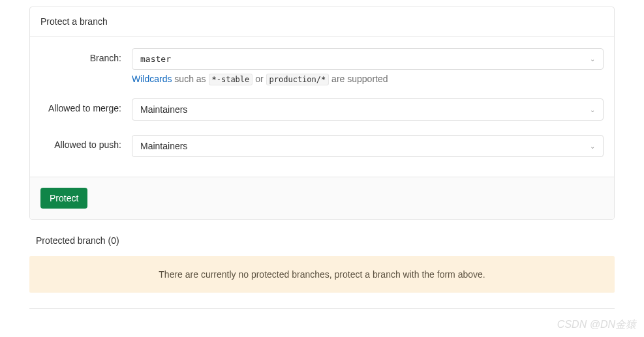 The image size is (644, 337). Describe the element at coordinates (368, 66) in the screenshot. I see `branch-control-wrap: master ⌄ Wildcards such as *-stable or p…` at that location.